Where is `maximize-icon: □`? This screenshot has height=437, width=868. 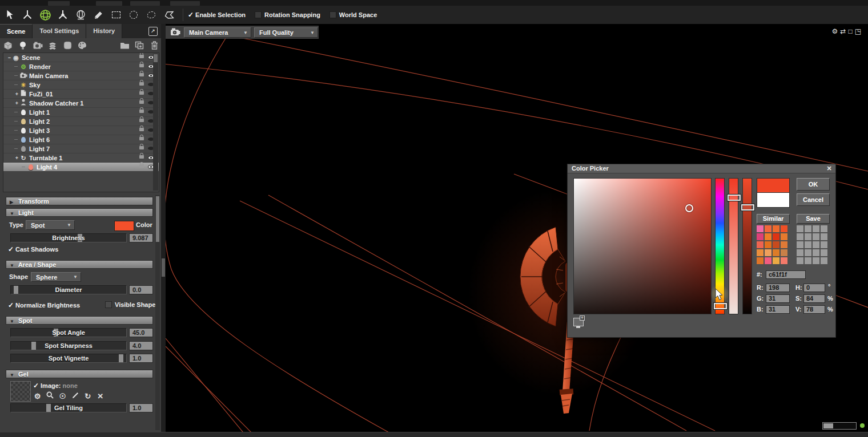 maximize-icon: □ is located at coordinates (851, 31).